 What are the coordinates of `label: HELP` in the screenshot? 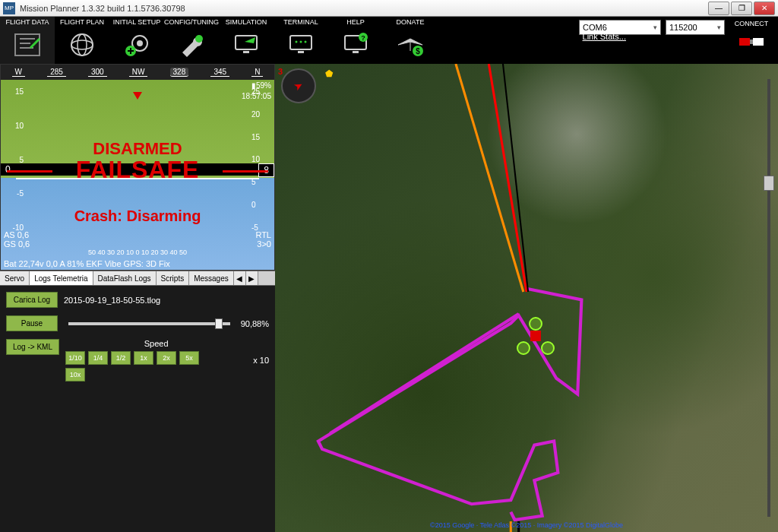 It's located at (356, 23).